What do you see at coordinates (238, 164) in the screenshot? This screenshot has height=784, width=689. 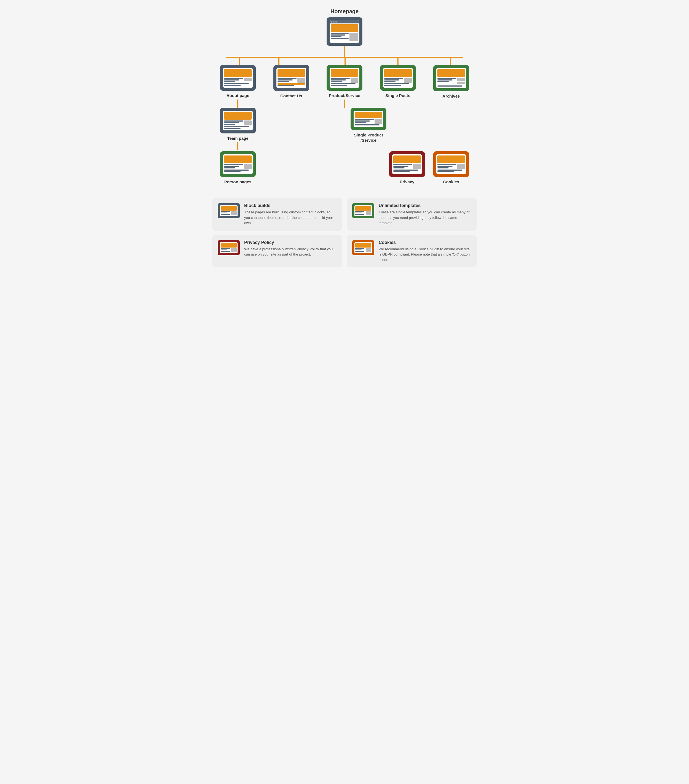 I see `person-card` at bounding box center [238, 164].